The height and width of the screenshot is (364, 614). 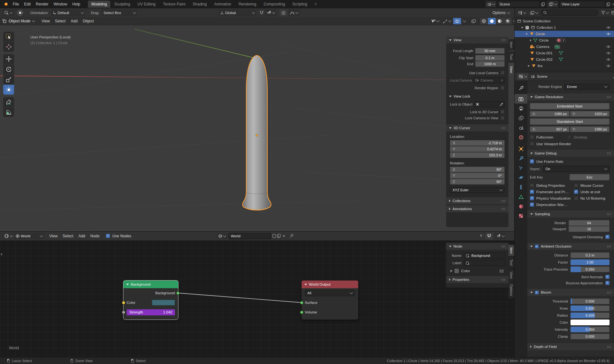 What do you see at coordinates (502, 271) in the screenshot?
I see `color-presets-icon` at bounding box center [502, 271].